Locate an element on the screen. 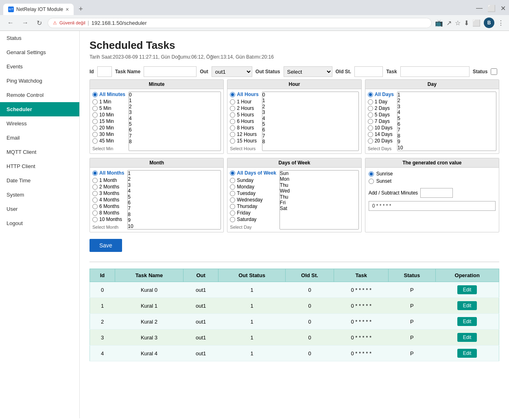  15min-radio is located at coordinates (95, 121).